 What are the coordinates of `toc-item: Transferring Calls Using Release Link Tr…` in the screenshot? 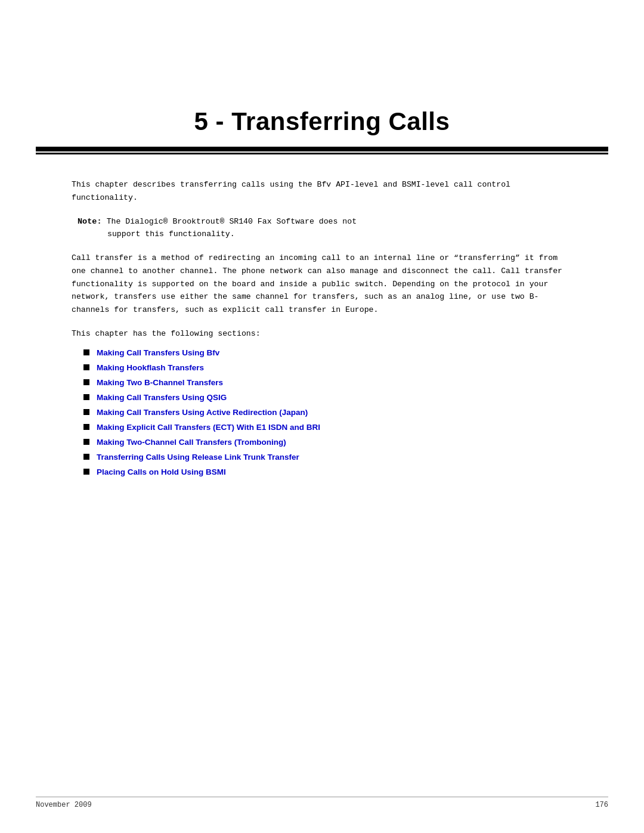 It's located at (328, 458).